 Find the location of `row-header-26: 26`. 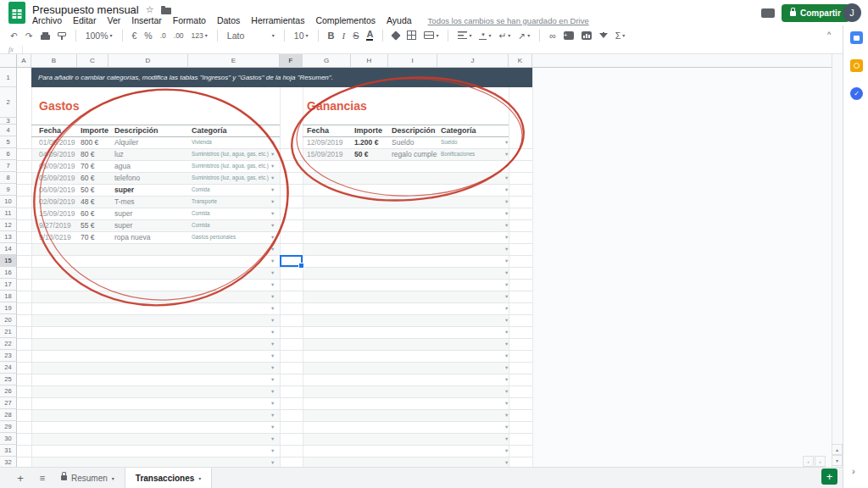

row-header-26: 26 is located at coordinates (8, 391).